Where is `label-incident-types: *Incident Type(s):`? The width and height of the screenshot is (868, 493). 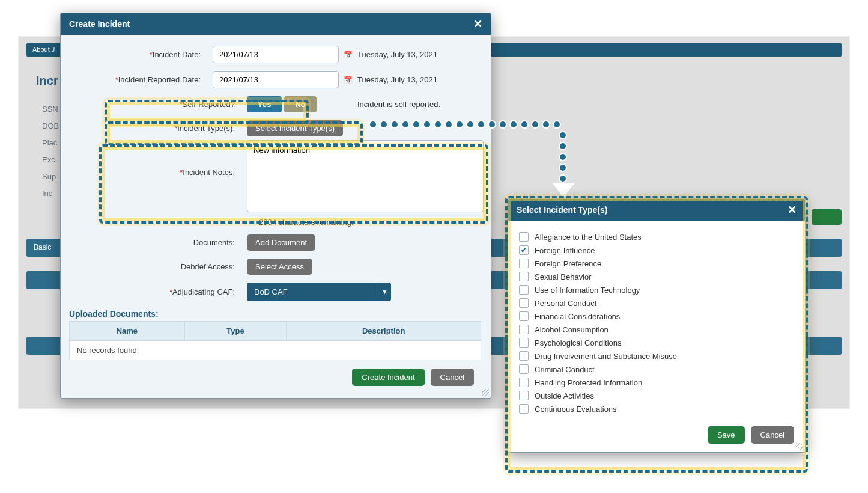
label-incident-types: *Incident Type(s): is located at coordinates (157, 129).